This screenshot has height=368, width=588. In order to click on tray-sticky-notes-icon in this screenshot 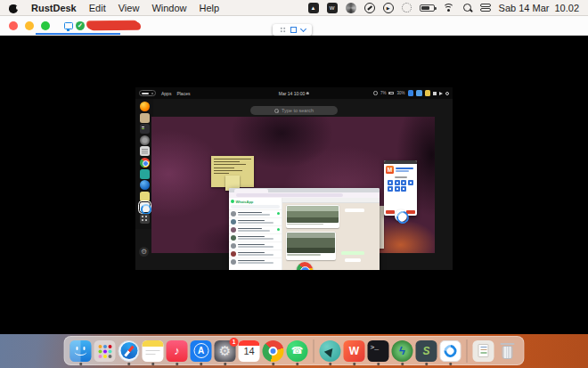, I will do `click(428, 93)`.